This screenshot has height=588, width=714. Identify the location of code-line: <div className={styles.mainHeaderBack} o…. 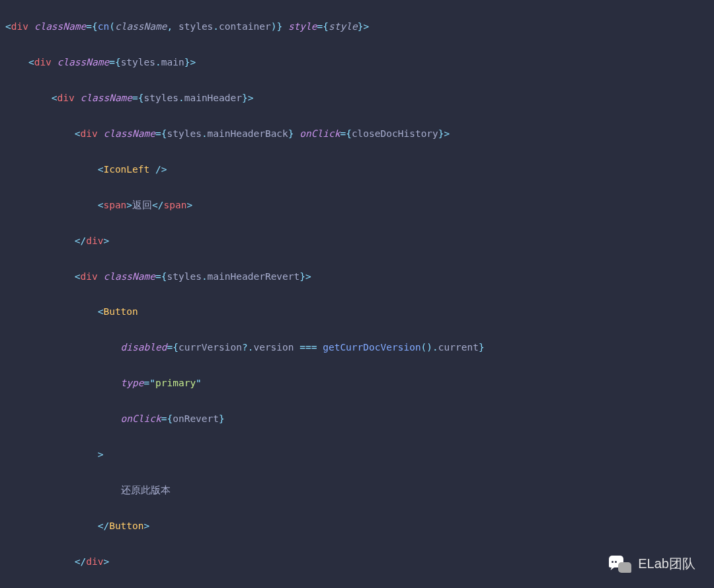
(357, 134).